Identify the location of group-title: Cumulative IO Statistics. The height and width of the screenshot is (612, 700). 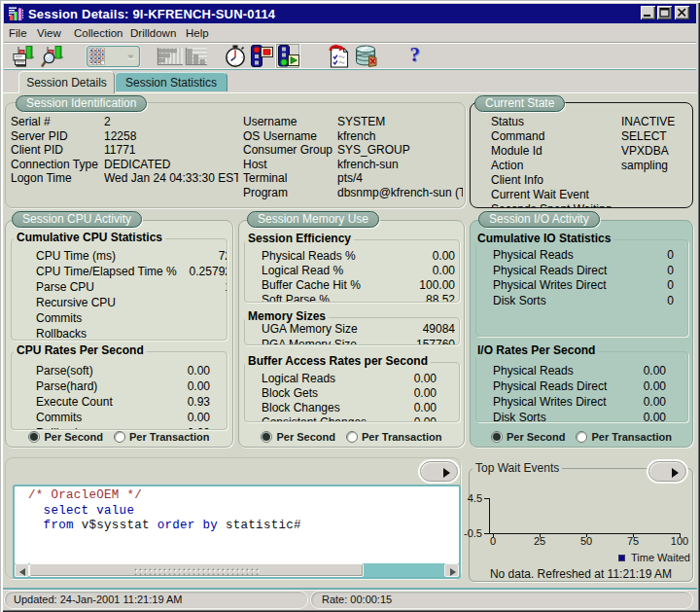
(544, 239).